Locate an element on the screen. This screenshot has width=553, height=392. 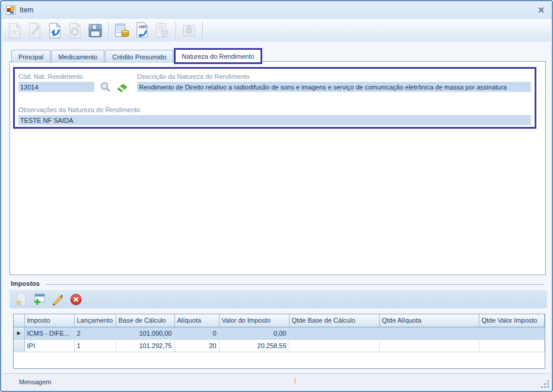
cell-valor-imposto: 20.258,55 is located at coordinates (254, 345).